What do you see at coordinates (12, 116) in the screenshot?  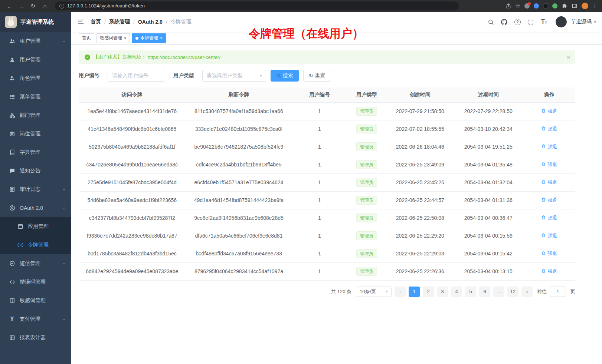 I see `dept-icon` at bounding box center [12, 116].